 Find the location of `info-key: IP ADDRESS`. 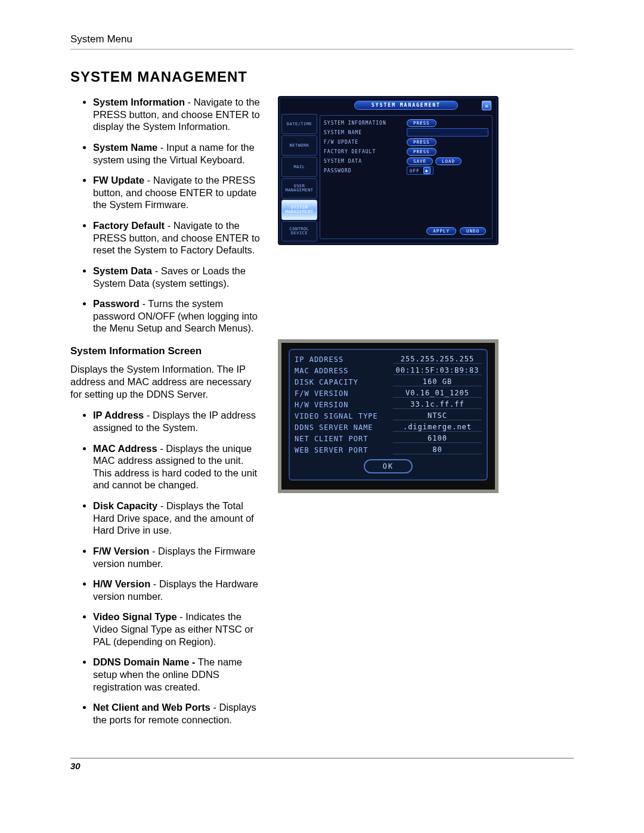

info-key: IP ADDRESS is located at coordinates (343, 360).